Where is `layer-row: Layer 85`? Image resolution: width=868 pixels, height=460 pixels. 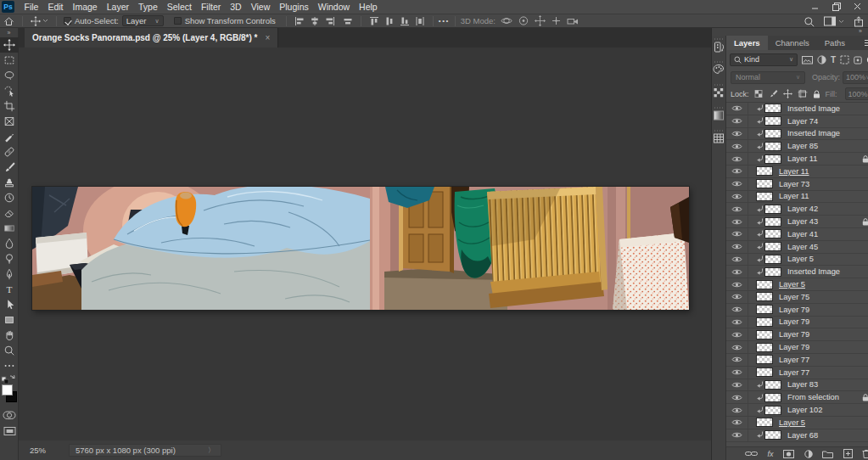 layer-row: Layer 85 is located at coordinates (798, 146).